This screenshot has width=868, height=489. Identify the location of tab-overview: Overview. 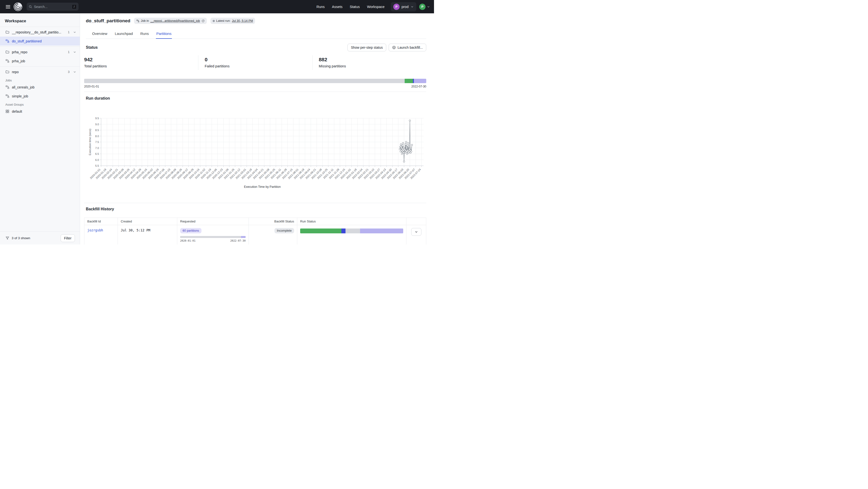
(100, 34).